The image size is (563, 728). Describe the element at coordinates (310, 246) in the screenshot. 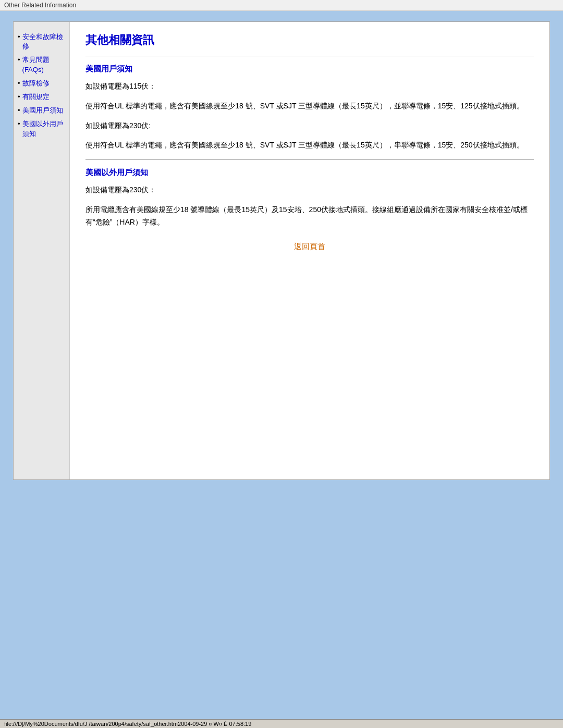

I see `back-to-top-link: 返回頁首` at that location.